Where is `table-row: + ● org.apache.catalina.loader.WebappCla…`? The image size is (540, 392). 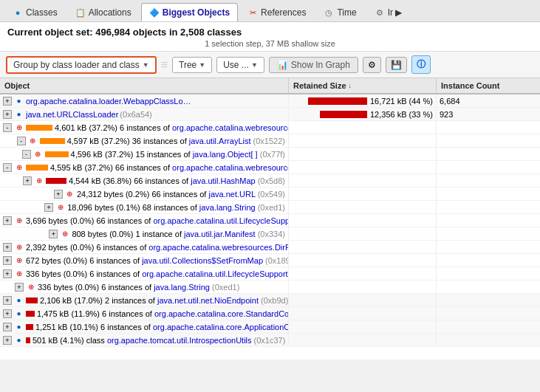 table-row: + ● org.apache.catalina.loader.WebappCla… is located at coordinates (270, 101).